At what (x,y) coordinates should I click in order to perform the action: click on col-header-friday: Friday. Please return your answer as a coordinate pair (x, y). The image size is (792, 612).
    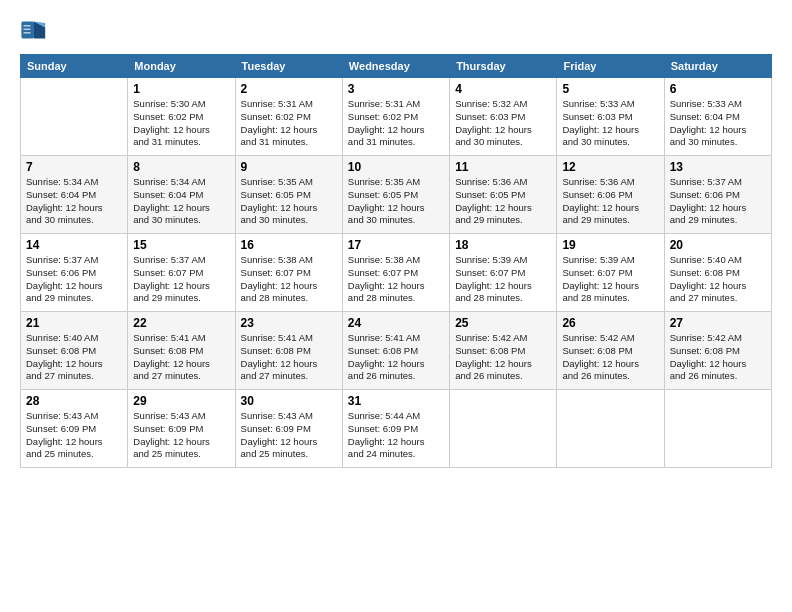
    Looking at the image, I should click on (610, 66).